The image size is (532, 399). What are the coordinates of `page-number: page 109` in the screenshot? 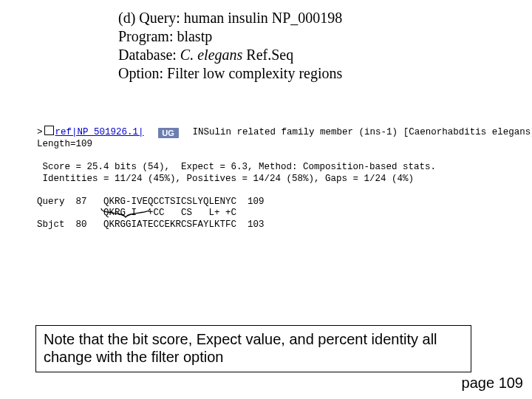 It's located at (492, 383).